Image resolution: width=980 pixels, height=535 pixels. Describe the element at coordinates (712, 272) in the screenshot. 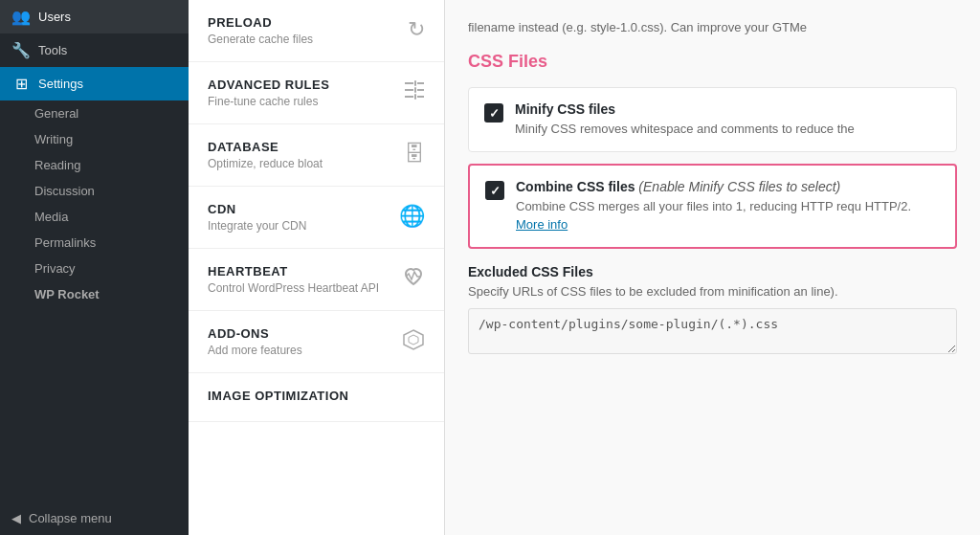

I see `excluded-css-label: Excluded CSS Files` at that location.